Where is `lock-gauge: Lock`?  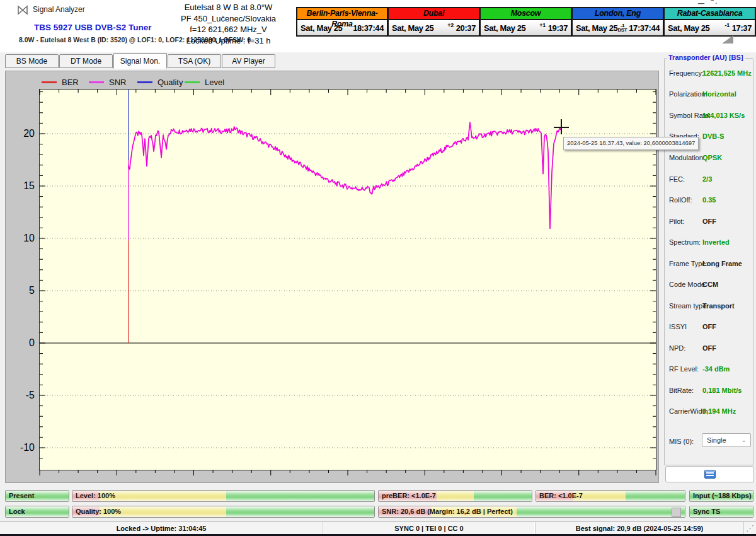 lock-gauge: Lock is located at coordinates (37, 512).